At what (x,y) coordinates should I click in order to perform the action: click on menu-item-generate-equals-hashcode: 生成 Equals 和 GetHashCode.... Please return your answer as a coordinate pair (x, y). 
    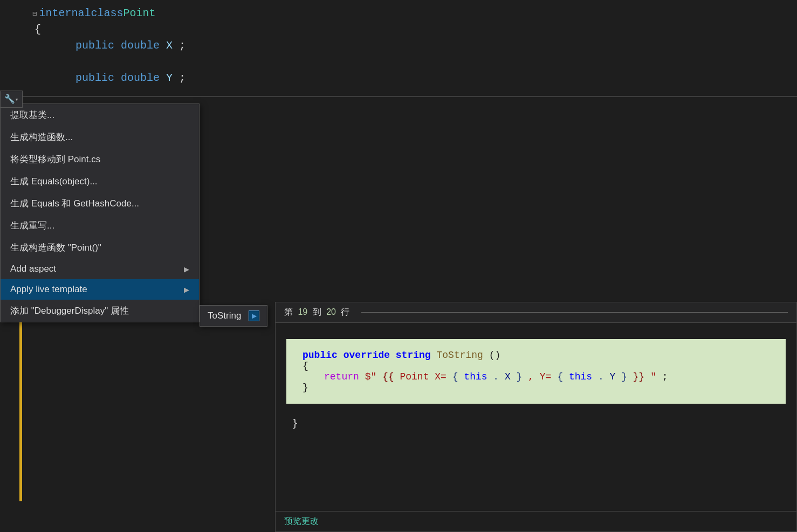
    Looking at the image, I should click on (100, 204).